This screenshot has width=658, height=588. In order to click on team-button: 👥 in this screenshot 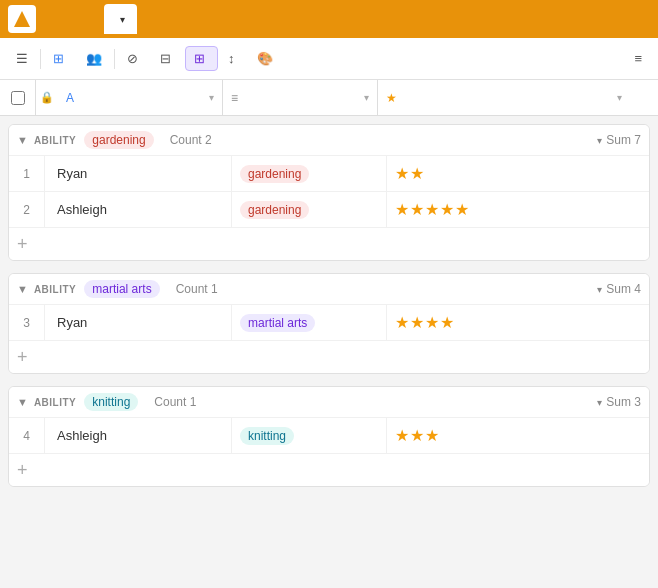, I will do `click(94, 58)`.